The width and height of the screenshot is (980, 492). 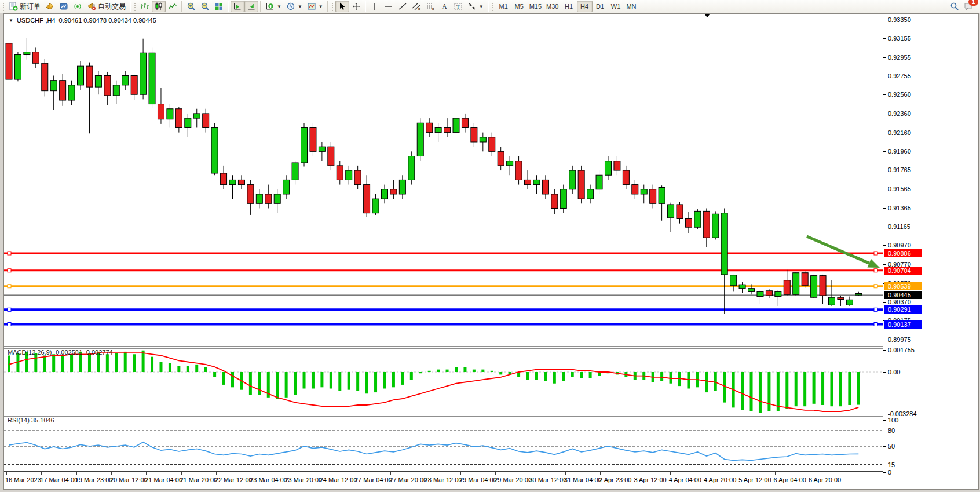 What do you see at coordinates (403, 6) in the screenshot?
I see `trendline-button` at bounding box center [403, 6].